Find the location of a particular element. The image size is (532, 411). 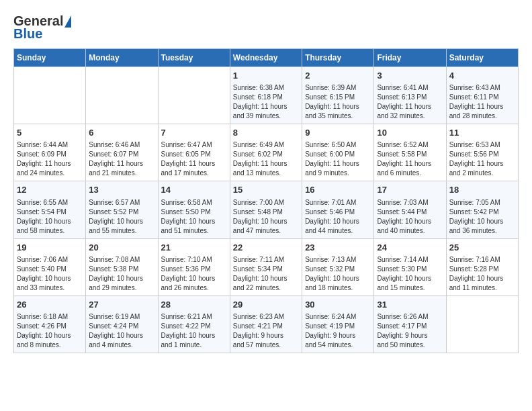

day-info-line: Sunrise: 7:05 AM is located at coordinates (482, 203).